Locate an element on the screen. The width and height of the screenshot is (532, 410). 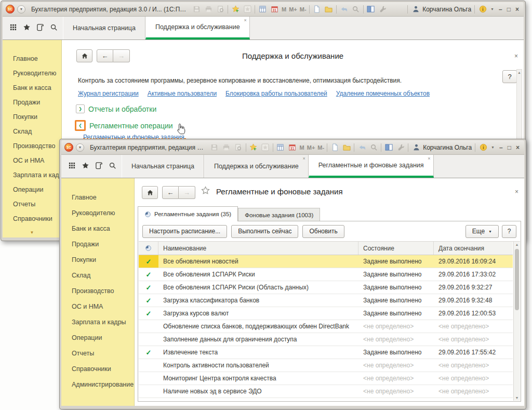
sidebar-item-reports: Отчеты is located at coordinates (32, 204).